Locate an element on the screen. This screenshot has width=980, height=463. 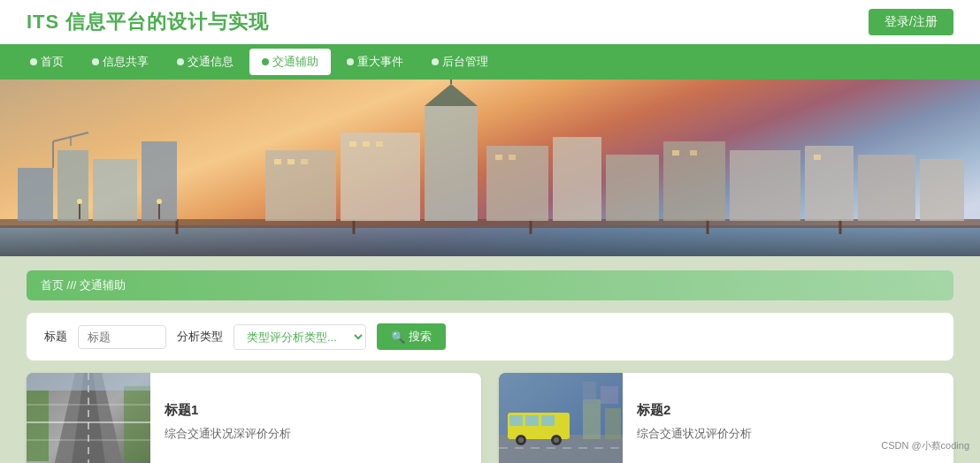
login-button: 登录/注册 is located at coordinates (911, 22).